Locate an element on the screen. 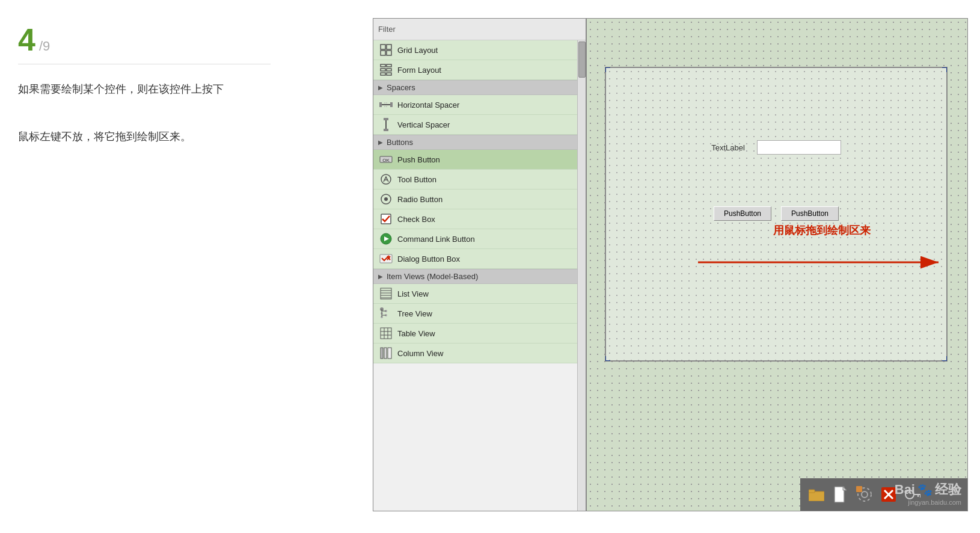 The height and width of the screenshot is (533, 980). radio-button-label: Radio Button is located at coordinates (420, 200).